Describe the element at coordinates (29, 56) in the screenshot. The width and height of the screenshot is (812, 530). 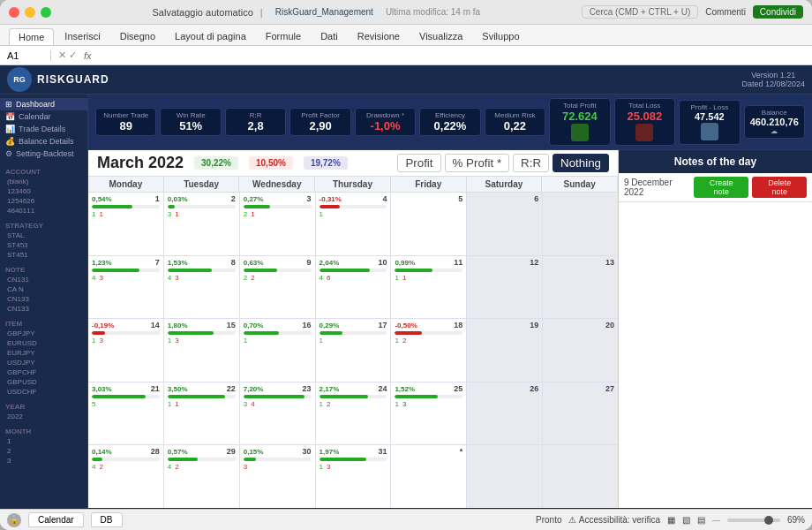
I see `cell-reference: A1` at that location.